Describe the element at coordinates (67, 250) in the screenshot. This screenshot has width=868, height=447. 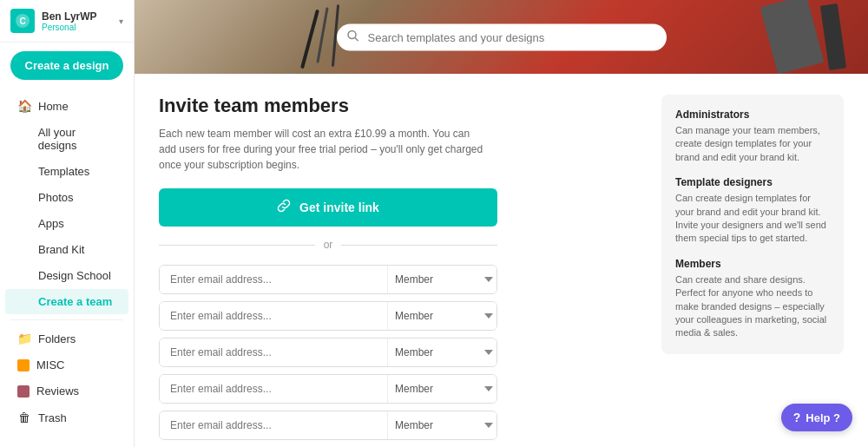
I see `sidebar-item-brand-kit: Brand Kit` at that location.